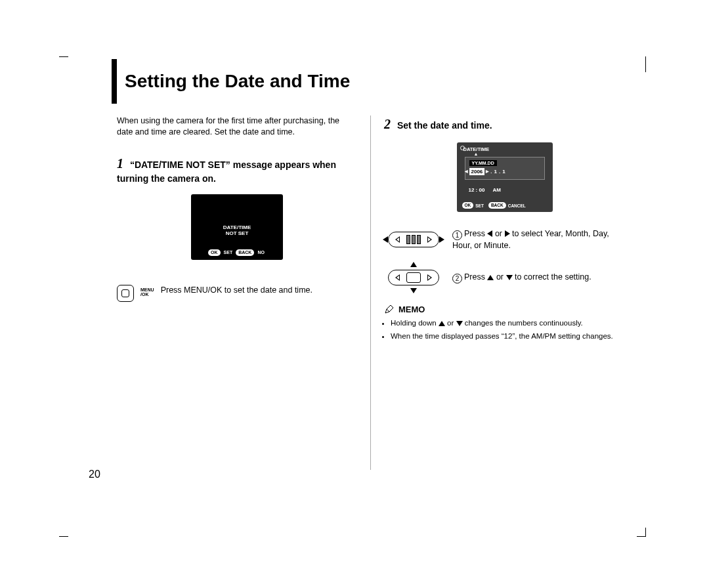 The image size is (709, 588). I want to click on lcd-cancel-label: CANCEL, so click(517, 206).